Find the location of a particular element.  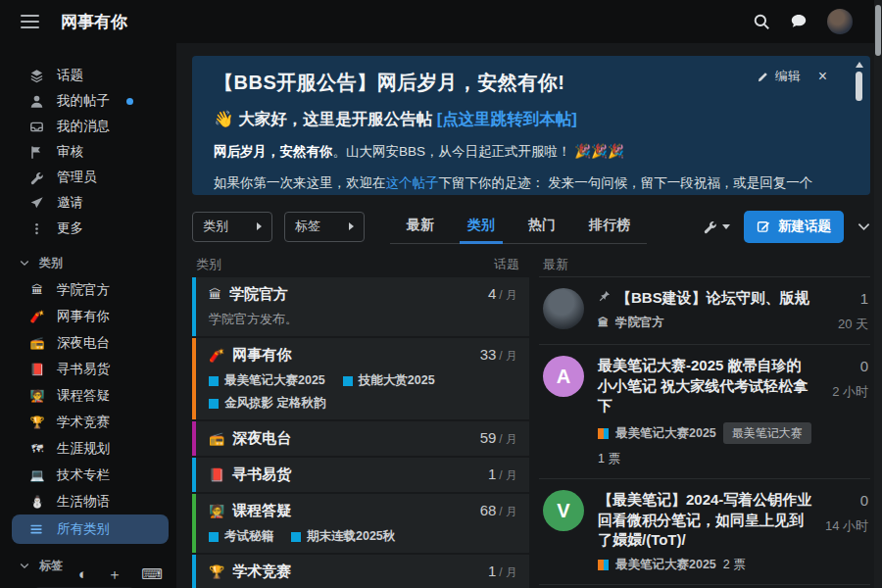

banner-jump-link: [点这里跳转到本帖] is located at coordinates (508, 119).